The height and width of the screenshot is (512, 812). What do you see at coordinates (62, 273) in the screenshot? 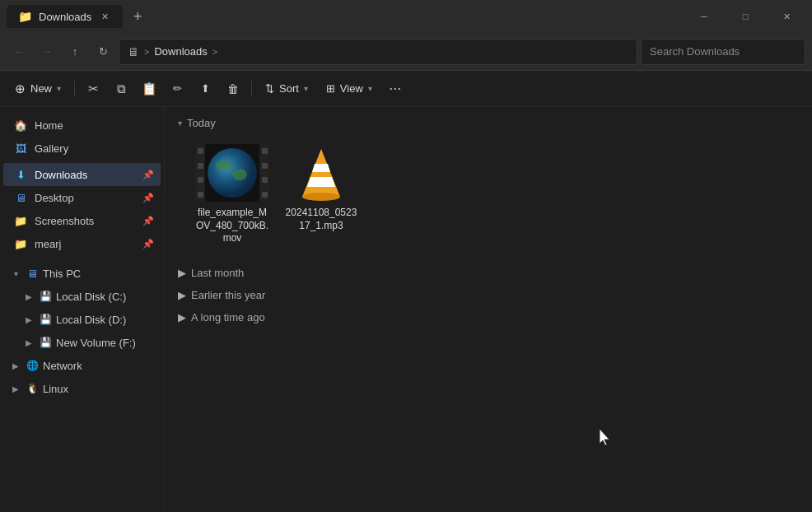
I see `this-pc-label: This PC` at bounding box center [62, 273].